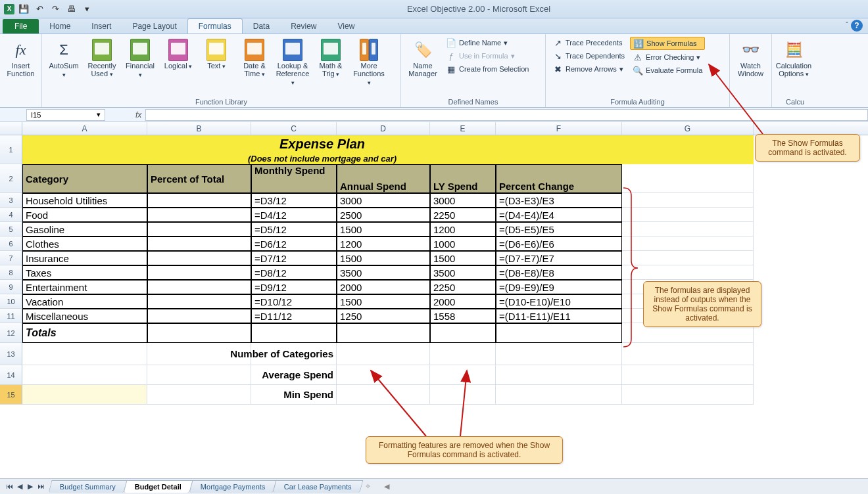  I want to click on cell-B6, so click(199, 244).